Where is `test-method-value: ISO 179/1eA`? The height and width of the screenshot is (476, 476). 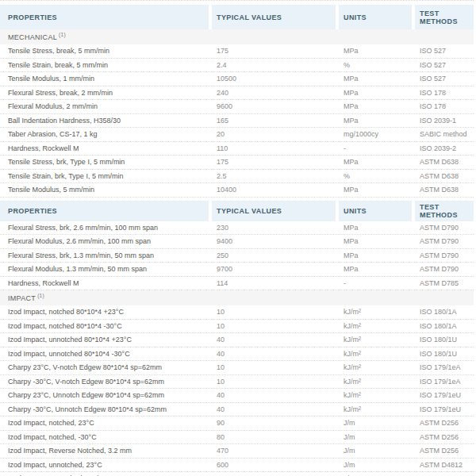
test-method-value: ISO 179/1eA is located at coordinates (444, 368).